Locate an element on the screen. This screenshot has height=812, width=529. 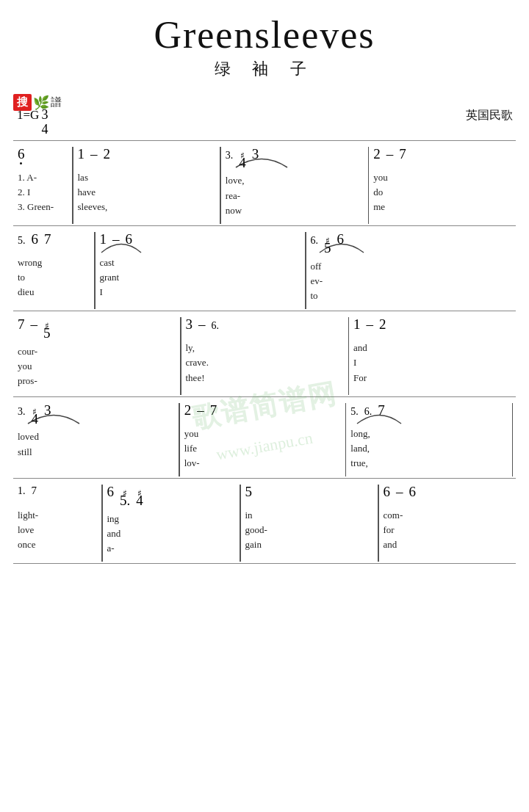
score-row-4: 3. ♯4 3 loved still 2 – 7 y is located at coordinates (264, 436).